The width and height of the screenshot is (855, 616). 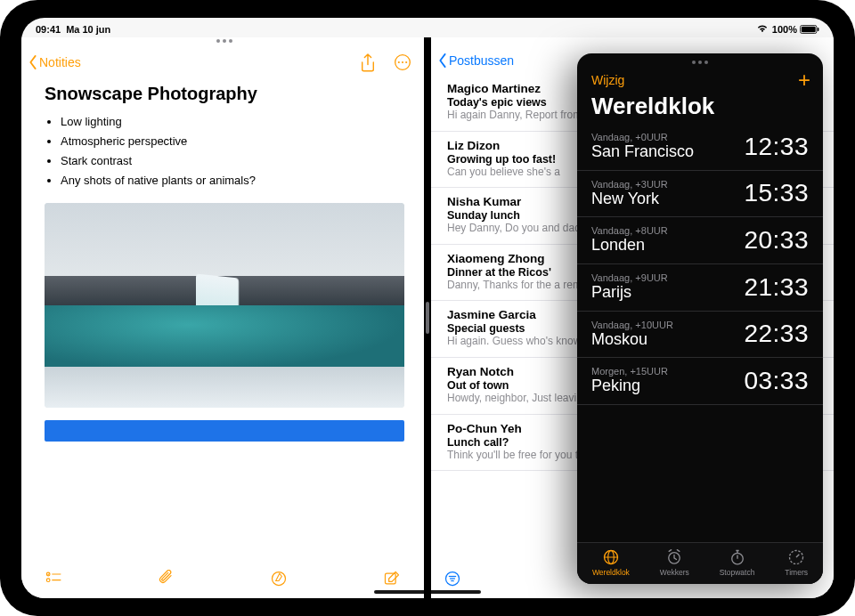 I want to click on note-bullet-list: Low lighting Atmospheric perspective Sta…, so click(x=224, y=151).